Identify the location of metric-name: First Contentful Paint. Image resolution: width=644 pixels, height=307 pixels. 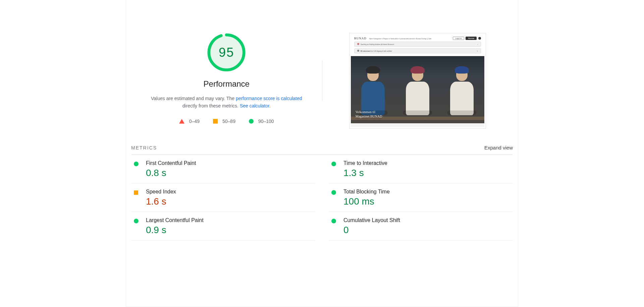
(231, 163).